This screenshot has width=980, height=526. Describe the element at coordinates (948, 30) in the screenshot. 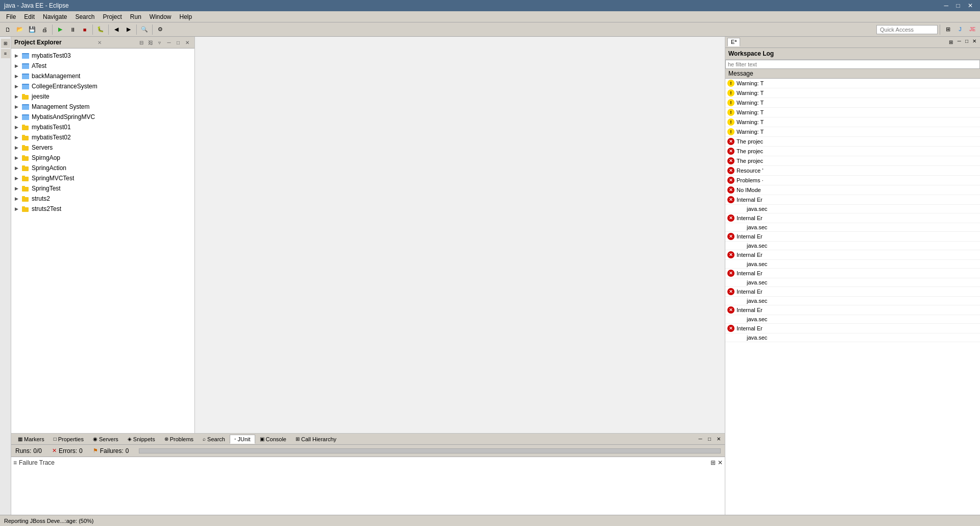

I see `tb-perspective: ⊞` at that location.